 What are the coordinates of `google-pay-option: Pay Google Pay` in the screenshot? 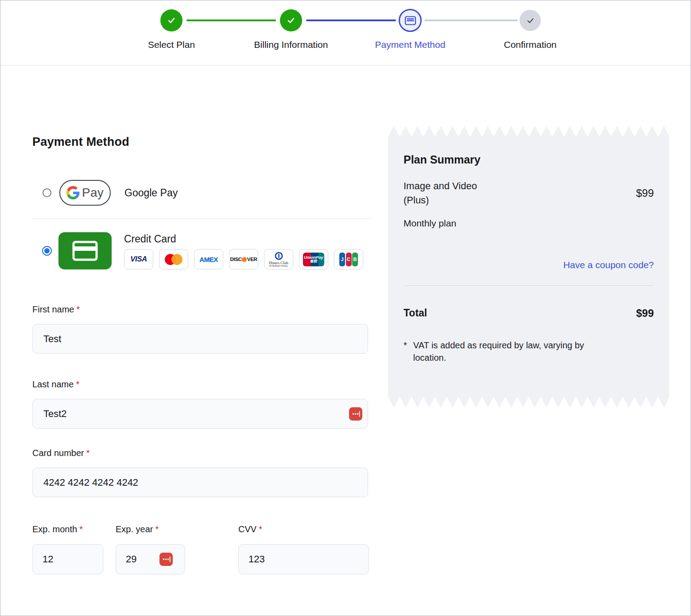 It's located at (202, 193).